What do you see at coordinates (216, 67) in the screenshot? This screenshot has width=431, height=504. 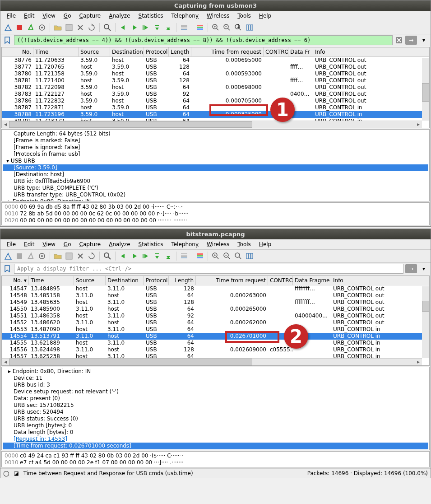 I see `table-row: 3877711.720765host3.59.0USB128ffff…URB_C…` at bounding box center [216, 67].